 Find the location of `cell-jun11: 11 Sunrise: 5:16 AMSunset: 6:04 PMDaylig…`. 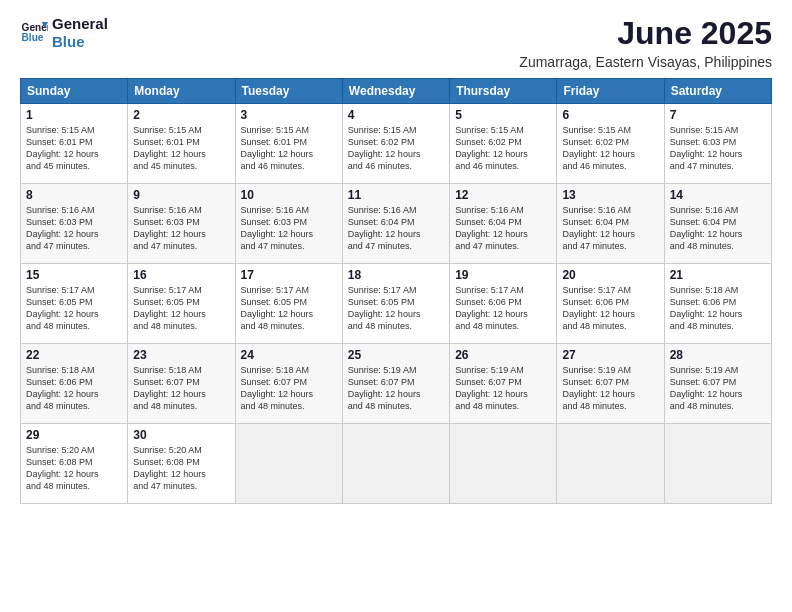

cell-jun11: 11 Sunrise: 5:16 AMSunset: 6:04 PMDaylig… is located at coordinates (396, 224).